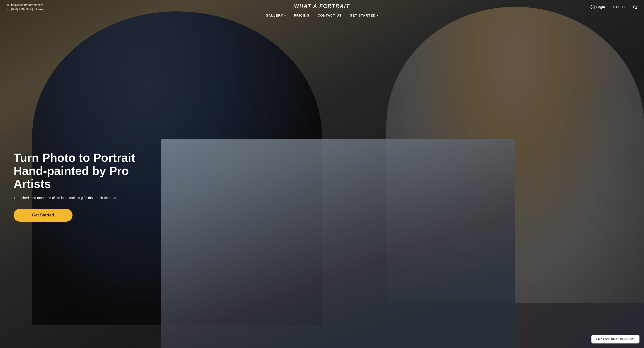 This screenshot has height=348, width=644. I want to click on live-chat-badge: 24/7 LIVE CHAT SUPPORT, so click(616, 339).